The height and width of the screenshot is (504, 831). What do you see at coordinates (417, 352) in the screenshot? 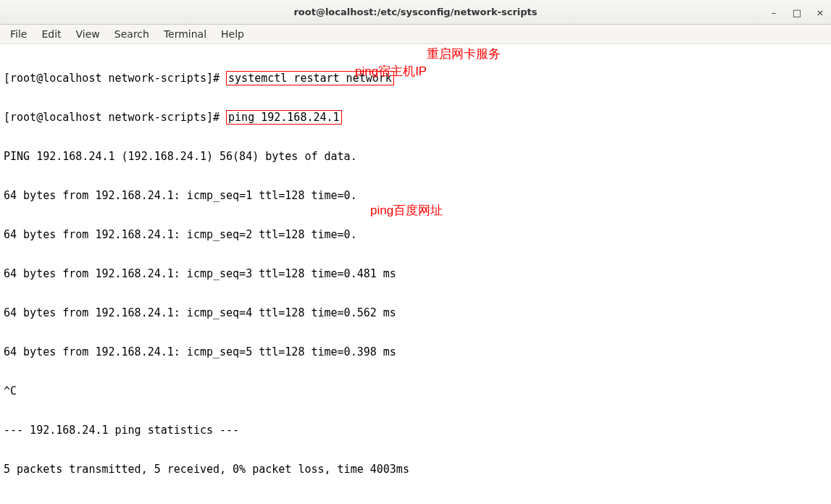
I see `terminal-line: 64 bytes from 192.168.24.1: icmp_seq=5 t…` at bounding box center [417, 352].